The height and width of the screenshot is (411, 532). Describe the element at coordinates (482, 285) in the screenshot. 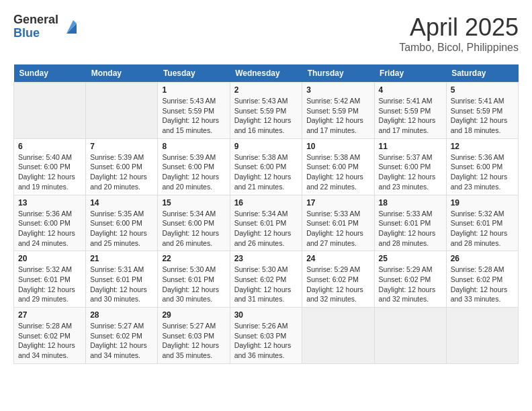

I see `day-info: Sunrise: 5:28 AM Sunset: 6:02 PM Dayligh…` at that location.